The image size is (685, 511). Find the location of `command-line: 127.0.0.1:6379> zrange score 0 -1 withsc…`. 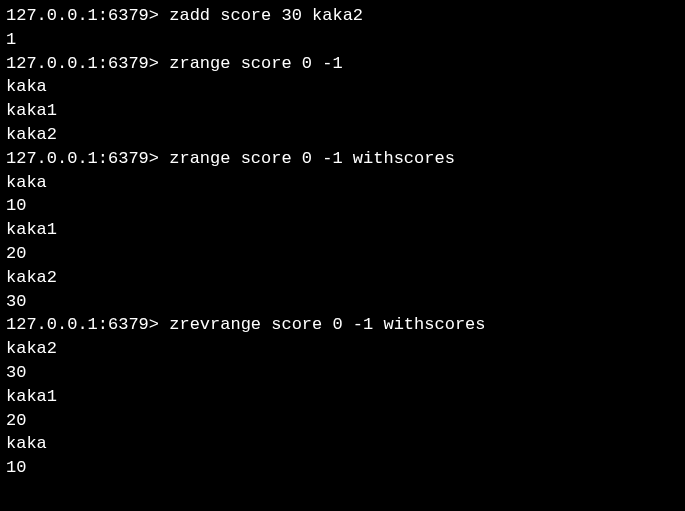

command-line: 127.0.0.1:6379> zrange score 0 -1 withsc… is located at coordinates (342, 159).